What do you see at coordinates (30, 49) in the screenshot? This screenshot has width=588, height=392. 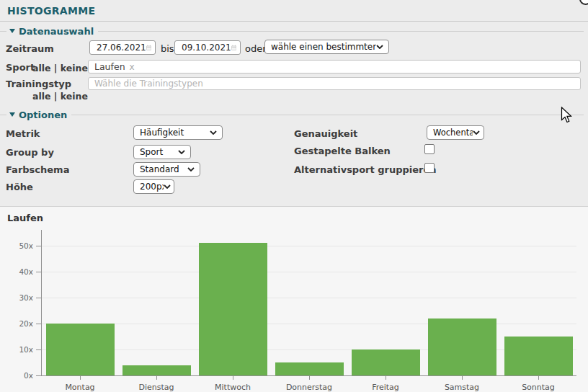 I see `zeitraum-label: Zeitraum` at bounding box center [30, 49].